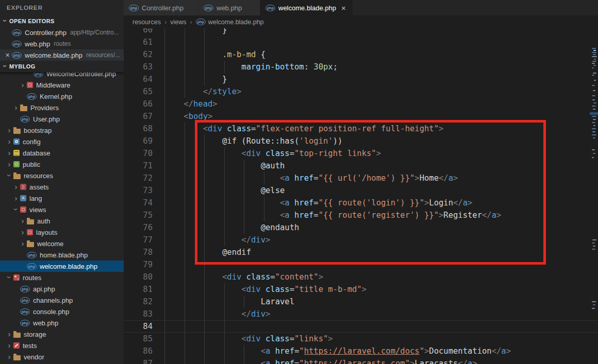  Describe the element at coordinates (62, 164) in the screenshot. I see `tree-item-public: ›public` at that location.